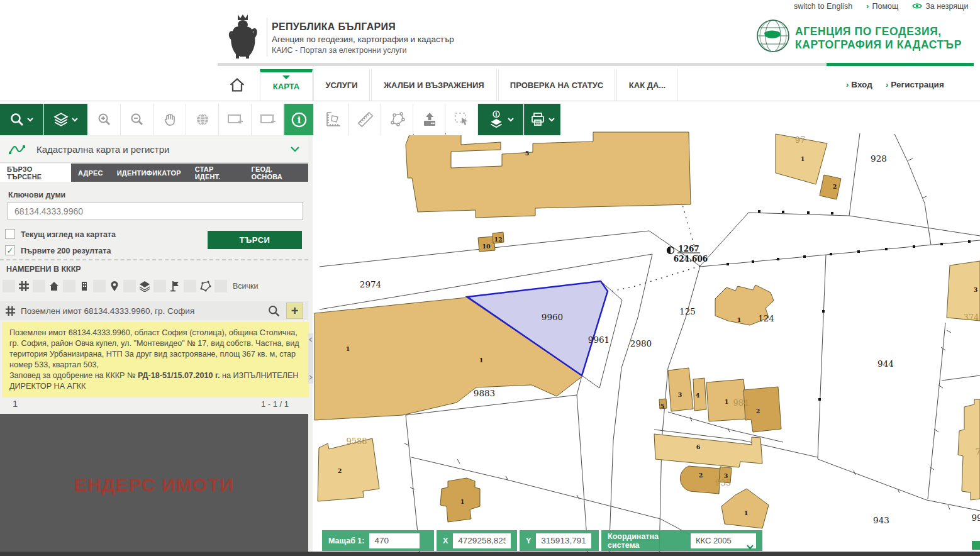  Describe the element at coordinates (91, 172) in the screenshot. I see `tab-address: АДРЕС` at that location.